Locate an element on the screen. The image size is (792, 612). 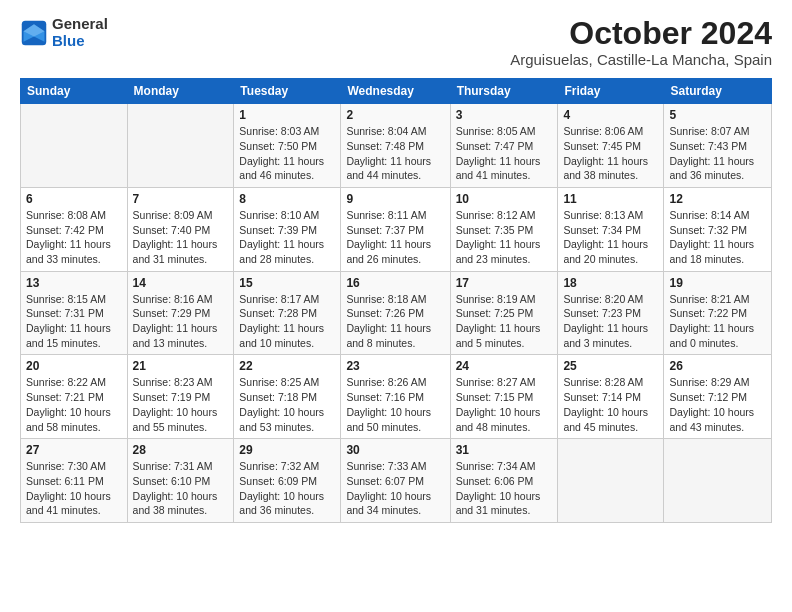
cell-detail: Sunrise: 8:07 AMSunset: 7:43 PMDaylight:… is located at coordinates (718, 154).